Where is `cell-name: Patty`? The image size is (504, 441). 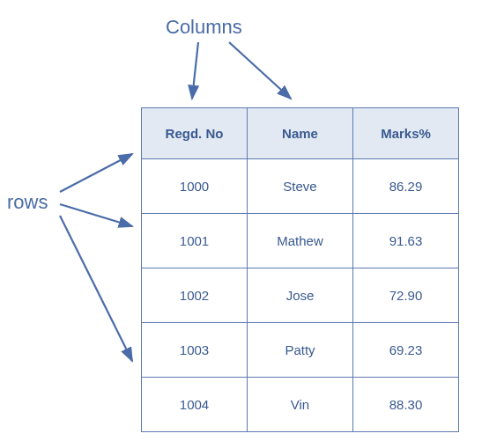 cell-name: Patty is located at coordinates (300, 350).